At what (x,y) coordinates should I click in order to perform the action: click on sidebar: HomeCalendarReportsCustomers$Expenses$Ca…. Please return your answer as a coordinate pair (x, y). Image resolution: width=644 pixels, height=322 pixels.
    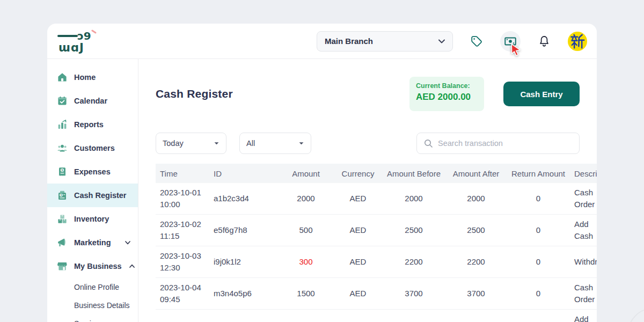
    Looking at the image, I should click on (93, 191).